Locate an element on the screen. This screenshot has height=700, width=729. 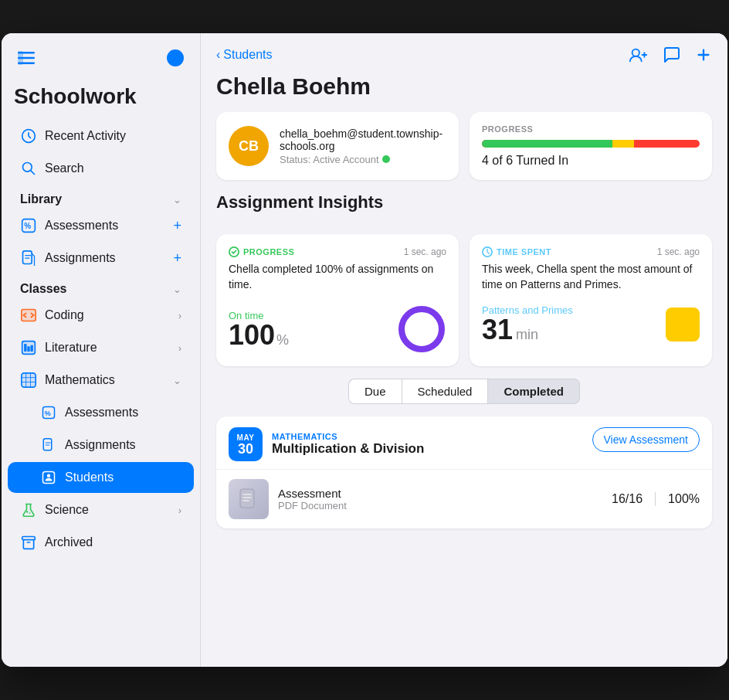
literature-icon is located at coordinates (29, 348).